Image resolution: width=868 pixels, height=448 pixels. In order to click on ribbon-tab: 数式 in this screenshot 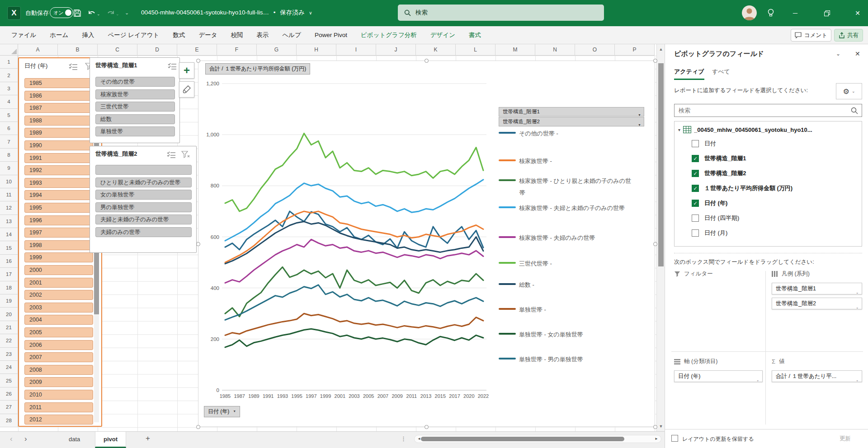, I will do `click(179, 35)`.